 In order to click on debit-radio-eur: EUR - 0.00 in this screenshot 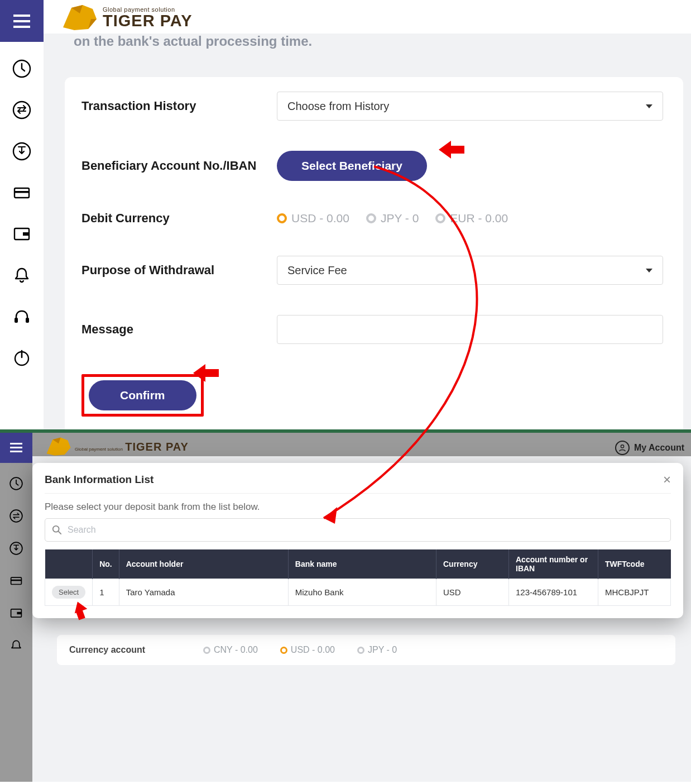, I will do `click(472, 218)`.